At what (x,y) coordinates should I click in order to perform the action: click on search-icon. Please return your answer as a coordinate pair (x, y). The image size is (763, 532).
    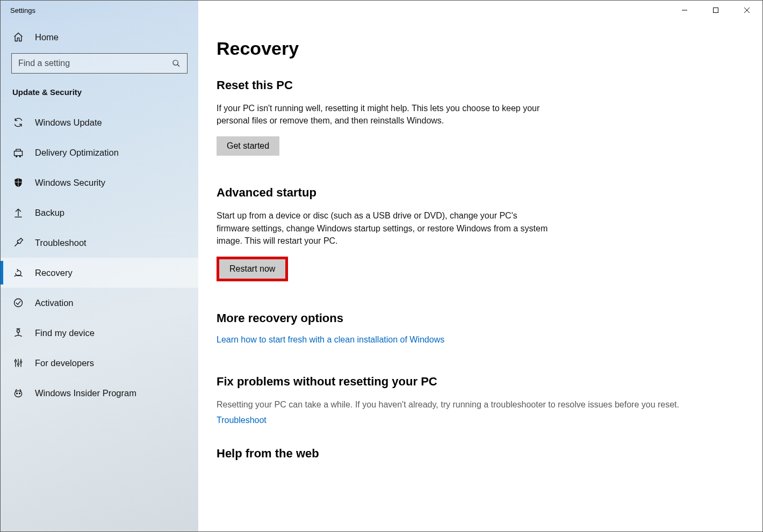
    Looking at the image, I should click on (176, 63).